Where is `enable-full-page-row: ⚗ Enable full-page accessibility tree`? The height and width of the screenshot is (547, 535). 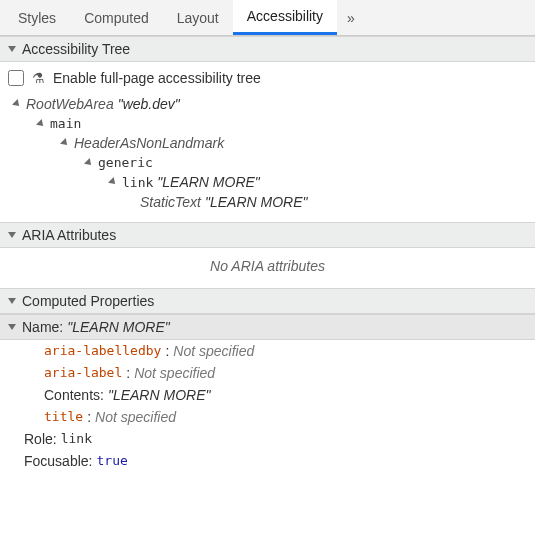 enable-full-page-row: ⚗ Enable full-page accessibility tree is located at coordinates (268, 81).